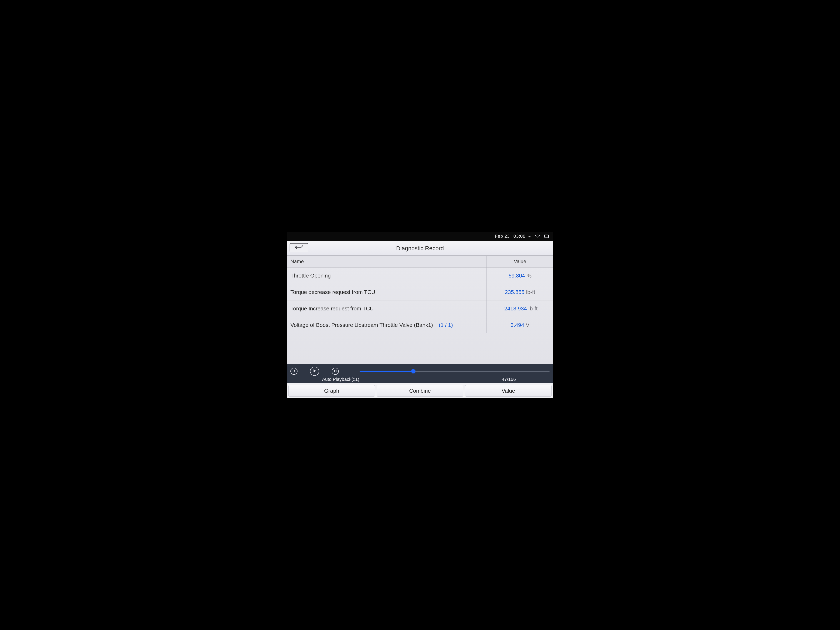 The width and height of the screenshot is (840, 630). Describe the element at coordinates (420, 248) in the screenshot. I see `title-bar: Diagnostic Record` at that location.